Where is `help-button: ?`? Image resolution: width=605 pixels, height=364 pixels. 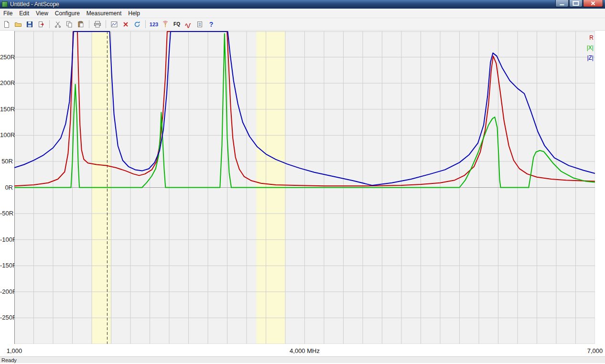 help-button: ? is located at coordinates (211, 24).